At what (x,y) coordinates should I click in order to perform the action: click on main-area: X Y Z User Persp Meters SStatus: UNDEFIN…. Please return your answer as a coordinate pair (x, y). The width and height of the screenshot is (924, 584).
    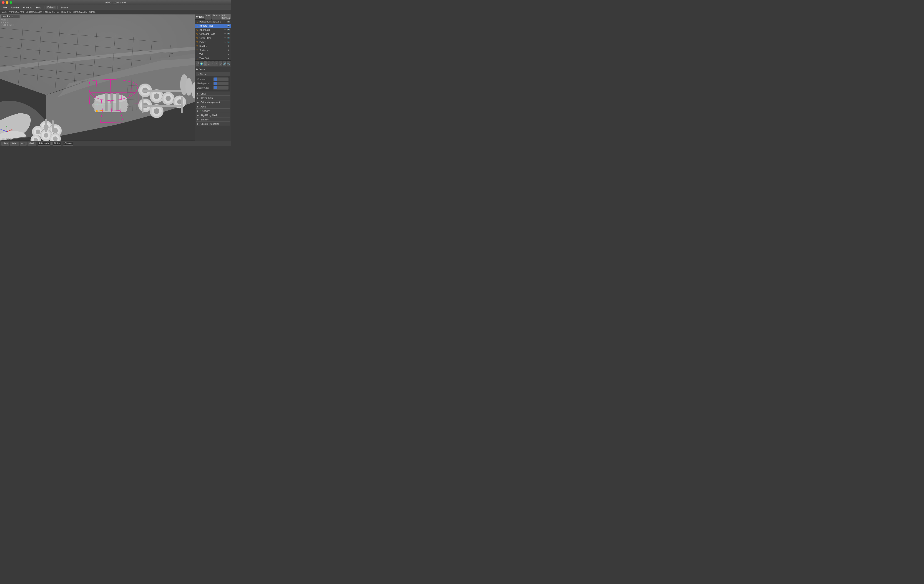
    Looking at the image, I should click on (116, 77).